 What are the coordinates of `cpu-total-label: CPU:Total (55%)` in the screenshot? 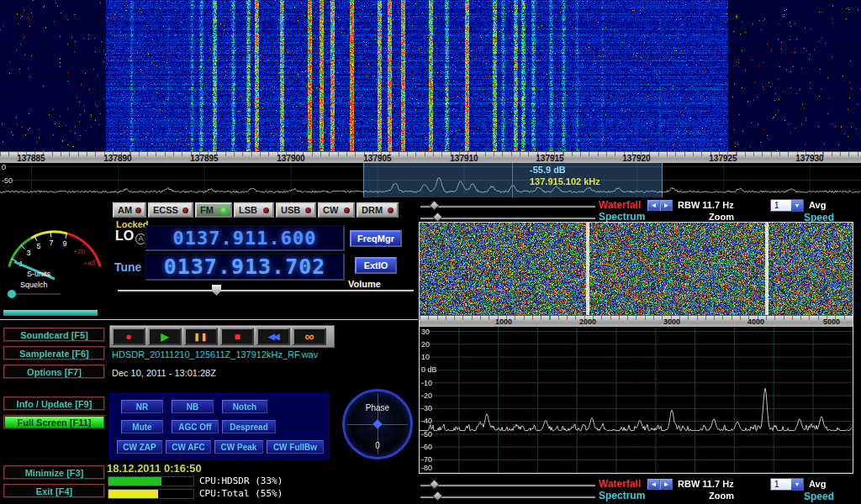 It's located at (240, 494).